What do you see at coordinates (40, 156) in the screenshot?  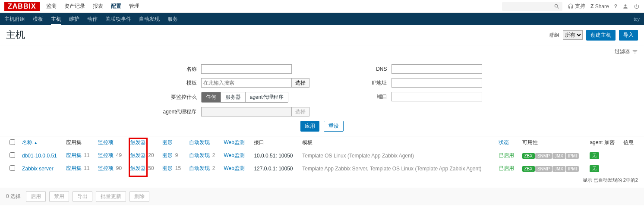 I see `host-name-link: db01-10.0.0.51` at bounding box center [40, 156].